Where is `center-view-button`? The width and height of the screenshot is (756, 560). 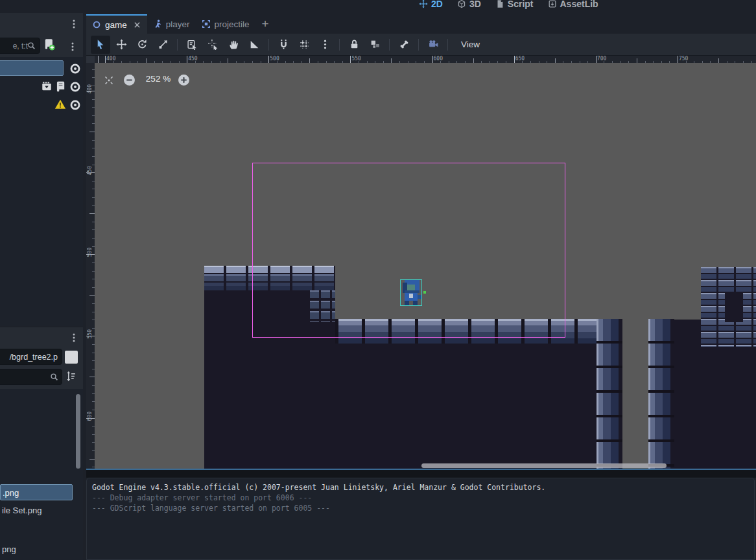
center-view-button is located at coordinates (109, 79).